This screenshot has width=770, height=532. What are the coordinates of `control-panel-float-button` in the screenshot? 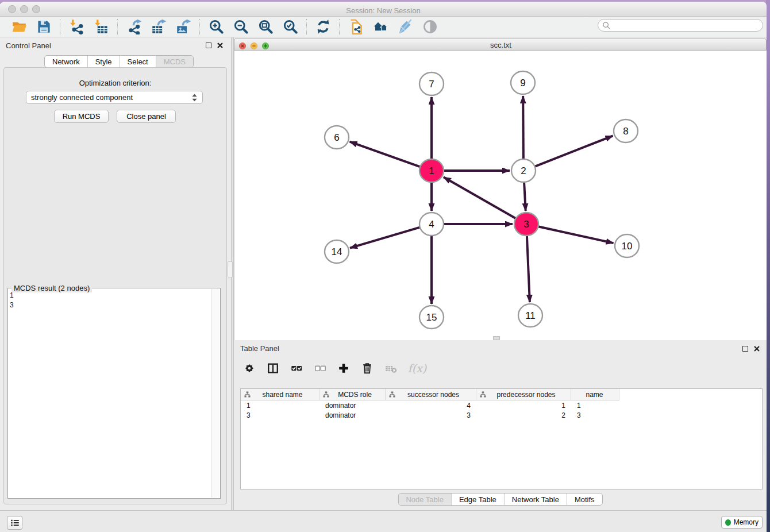 It's located at (209, 45).